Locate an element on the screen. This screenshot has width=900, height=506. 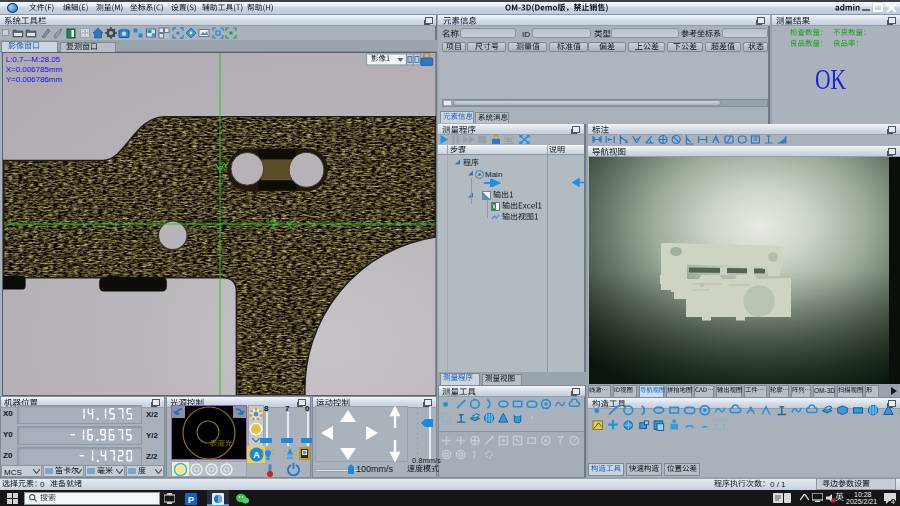
svg-text: X=0.006785mm is located at coordinates (34, 70).